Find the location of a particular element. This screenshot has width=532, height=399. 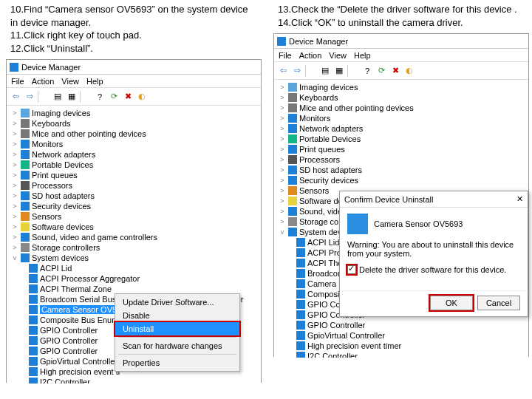

tree-item: GpioVirtual Controller is located at coordinates (401, 335).